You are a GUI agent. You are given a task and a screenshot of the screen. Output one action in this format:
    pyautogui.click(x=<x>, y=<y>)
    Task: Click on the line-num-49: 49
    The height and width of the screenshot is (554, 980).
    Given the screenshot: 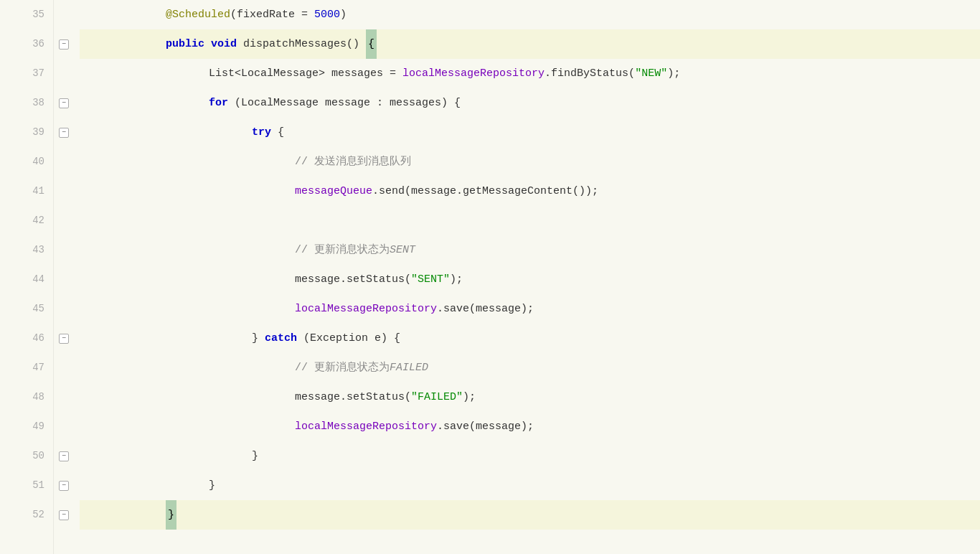 What is the action you would take?
    pyautogui.click(x=22, y=426)
    